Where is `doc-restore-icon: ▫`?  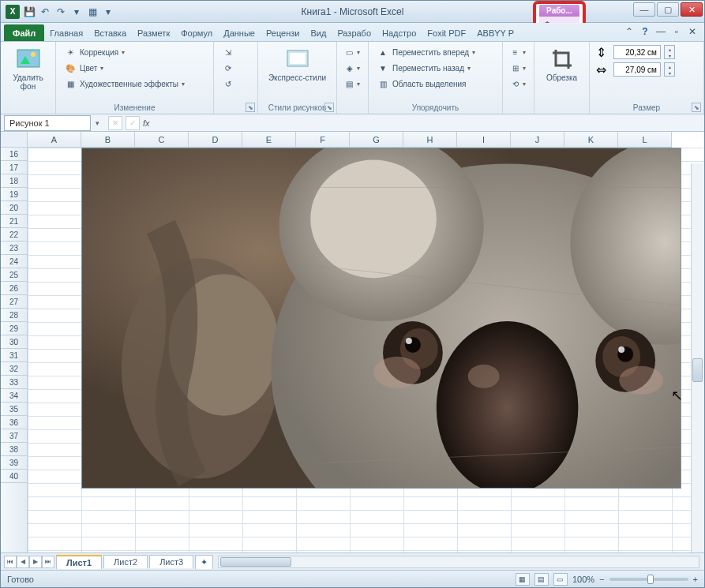 doc-restore-icon: ▫ is located at coordinates (677, 32).